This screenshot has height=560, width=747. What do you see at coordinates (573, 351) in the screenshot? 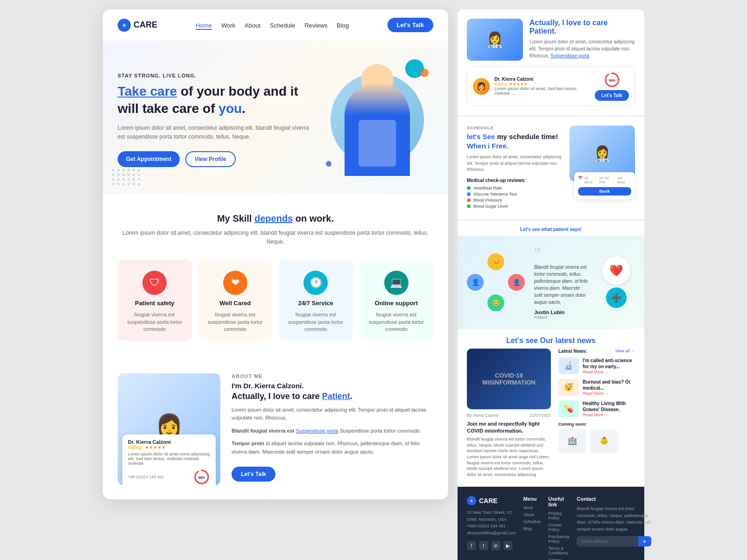
I see `news-label: Latest News:` at bounding box center [573, 351].